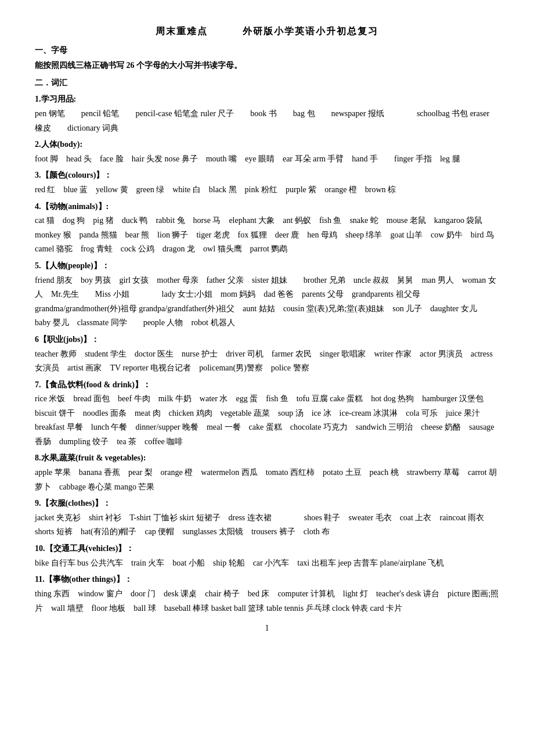 This screenshot has width=534, height=756. I want to click on sub2-header: 2.人体(body):, so click(267, 145).